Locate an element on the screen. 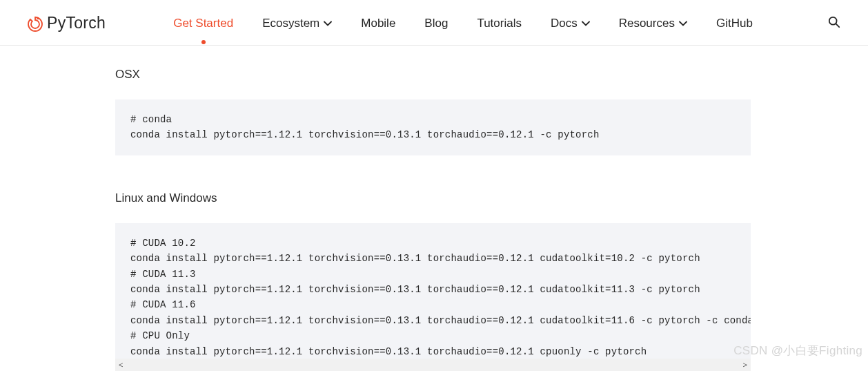 The image size is (868, 371). nav-label: Resources is located at coordinates (647, 23).